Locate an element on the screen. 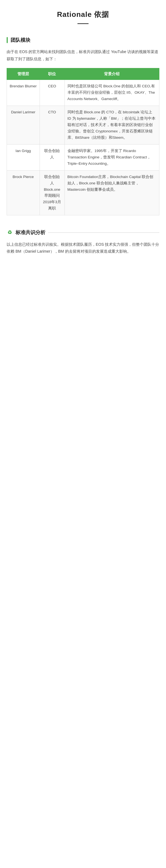  table-header: 管理层 职位 背景介绍 is located at coordinates (83, 74).